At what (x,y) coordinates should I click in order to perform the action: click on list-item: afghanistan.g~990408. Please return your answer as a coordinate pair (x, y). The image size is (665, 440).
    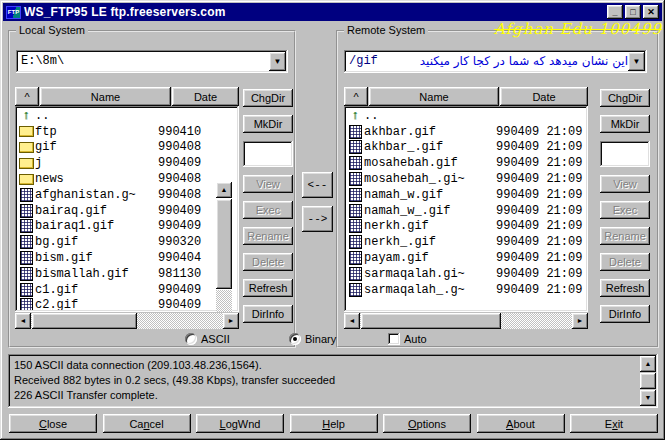
    Looking at the image, I should click on (119, 195).